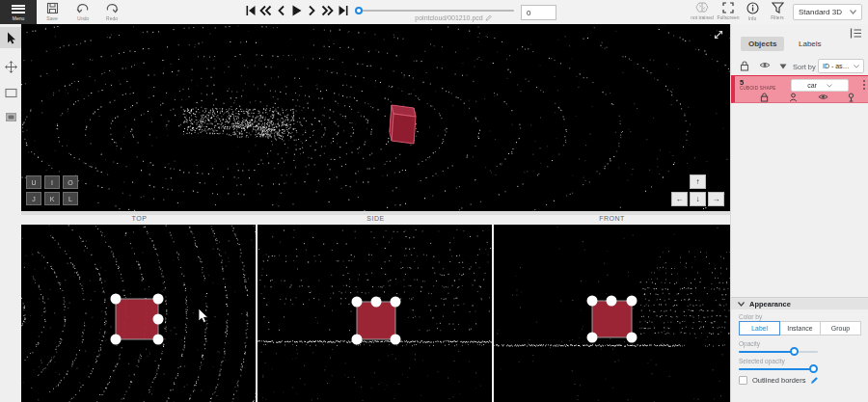 The height and width of the screenshot is (402, 868). What do you see at coordinates (282, 10) in the screenshot?
I see `prev-frame-button` at bounding box center [282, 10].